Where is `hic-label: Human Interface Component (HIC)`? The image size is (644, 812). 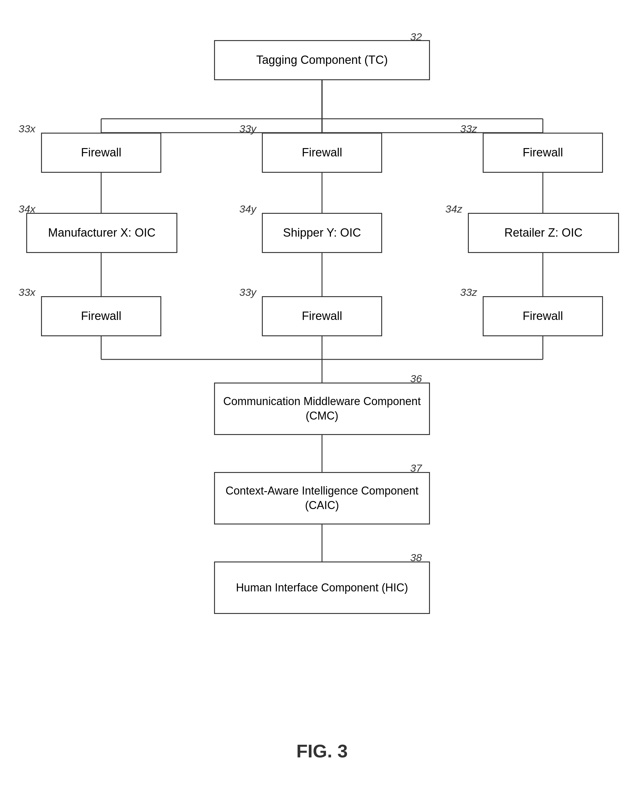
hic-label: Human Interface Component (HIC) is located at coordinates (322, 588).